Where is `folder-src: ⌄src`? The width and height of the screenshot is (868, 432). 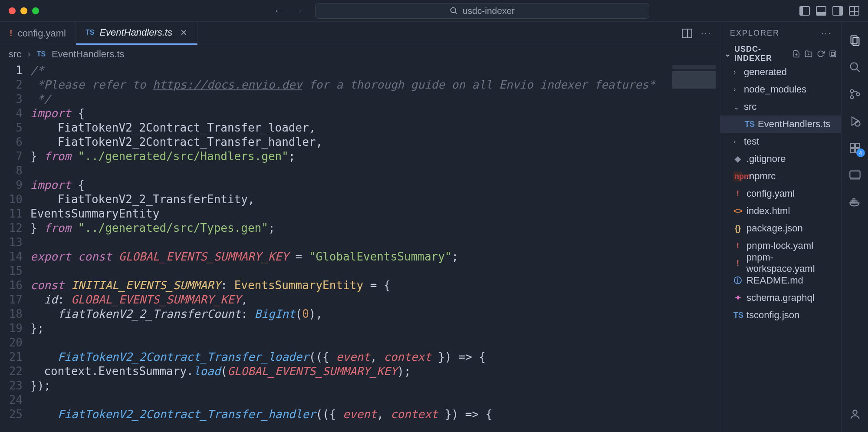 folder-src: ⌄src is located at coordinates (781, 107).